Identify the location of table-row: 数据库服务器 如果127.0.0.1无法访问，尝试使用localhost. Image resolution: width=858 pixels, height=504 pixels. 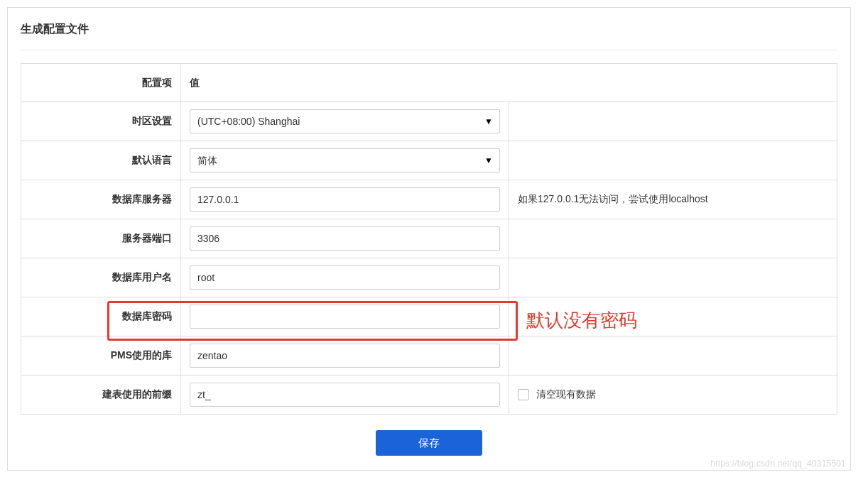
(429, 200).